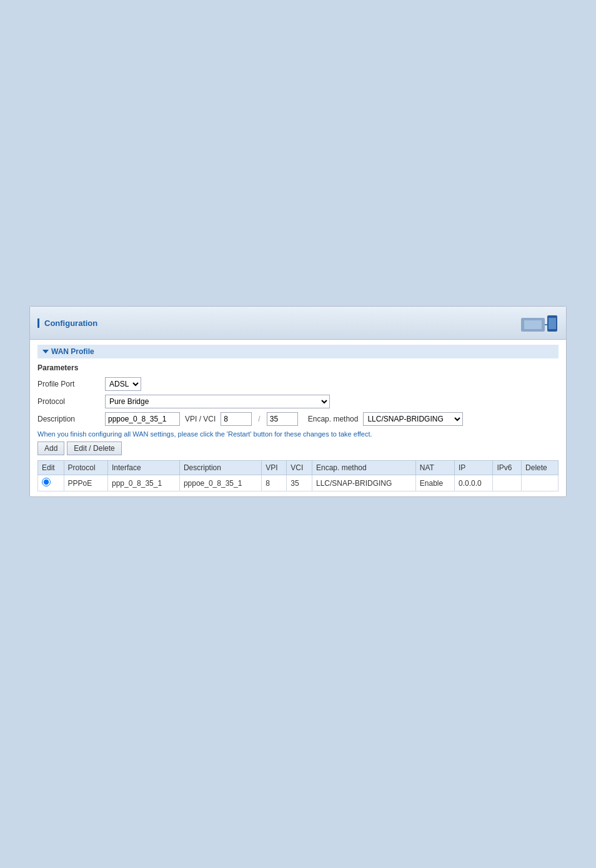 The image size is (596, 868). Describe the element at coordinates (540, 323) in the screenshot. I see `header-icon` at that location.